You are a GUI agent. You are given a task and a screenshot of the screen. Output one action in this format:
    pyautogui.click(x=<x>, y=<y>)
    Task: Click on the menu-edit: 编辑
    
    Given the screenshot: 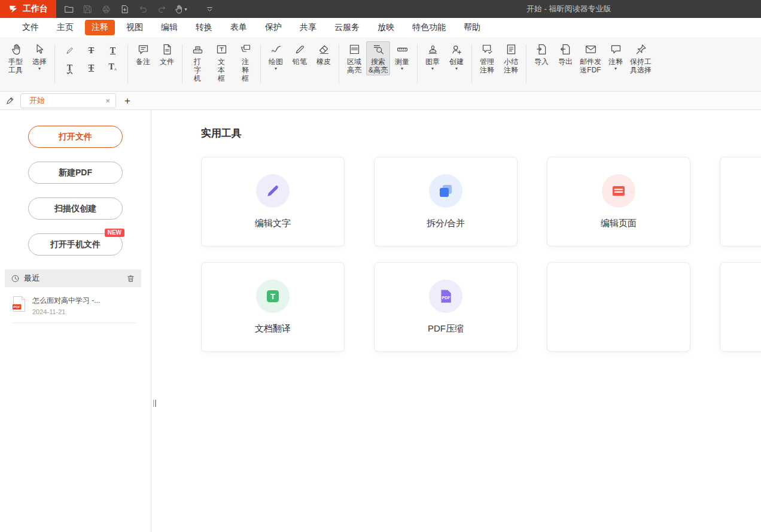 What is the action you would take?
    pyautogui.click(x=169, y=28)
    